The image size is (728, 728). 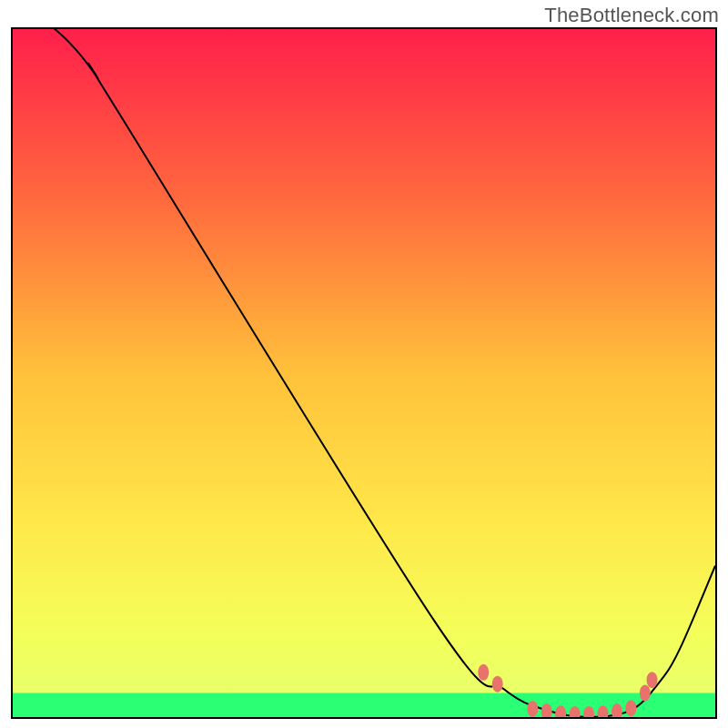 I want to click on green-band, so click(x=364, y=705).